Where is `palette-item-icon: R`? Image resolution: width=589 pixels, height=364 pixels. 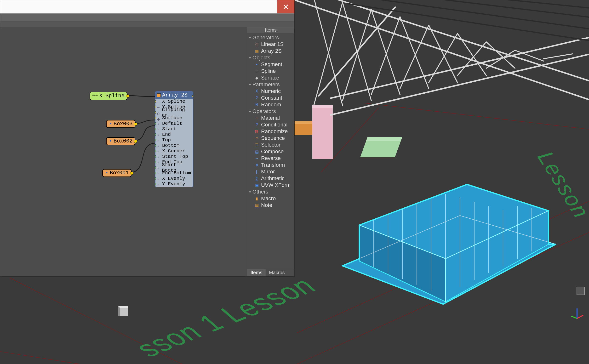 palette-item-icon: R is located at coordinates (257, 105).